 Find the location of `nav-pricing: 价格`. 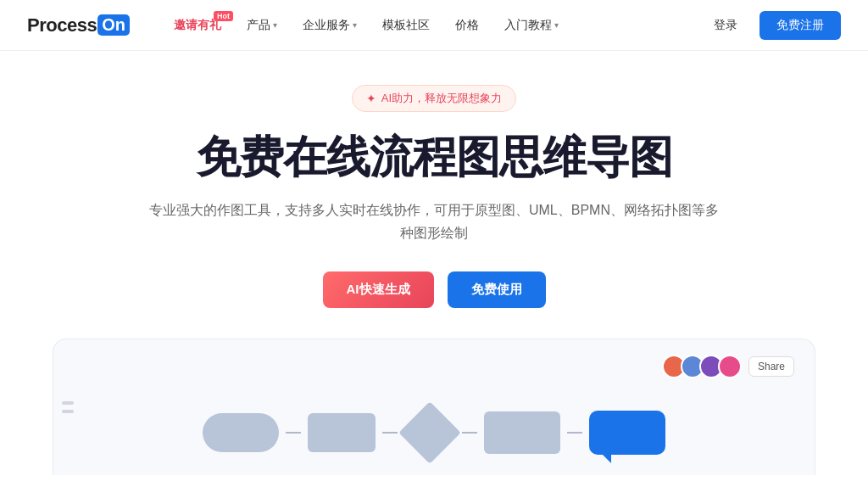

nav-pricing: 价格 is located at coordinates (467, 25).